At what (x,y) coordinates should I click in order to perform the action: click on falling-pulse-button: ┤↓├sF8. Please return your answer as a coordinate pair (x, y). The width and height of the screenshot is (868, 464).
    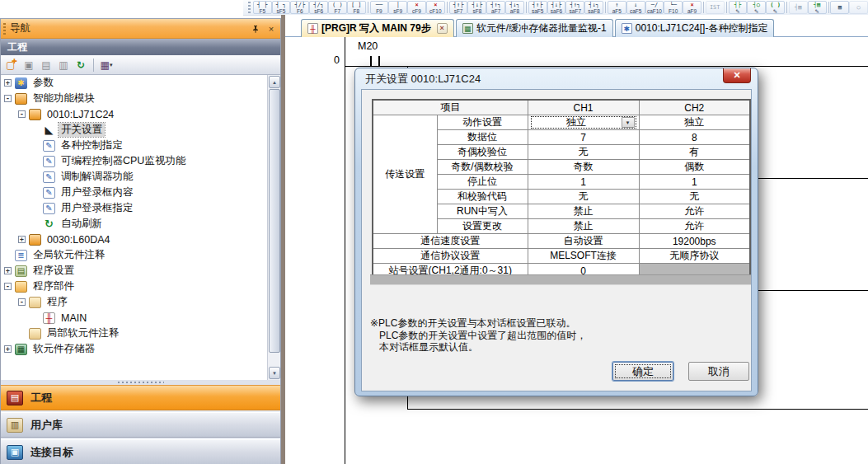
    Looking at the image, I should click on (476, 7).